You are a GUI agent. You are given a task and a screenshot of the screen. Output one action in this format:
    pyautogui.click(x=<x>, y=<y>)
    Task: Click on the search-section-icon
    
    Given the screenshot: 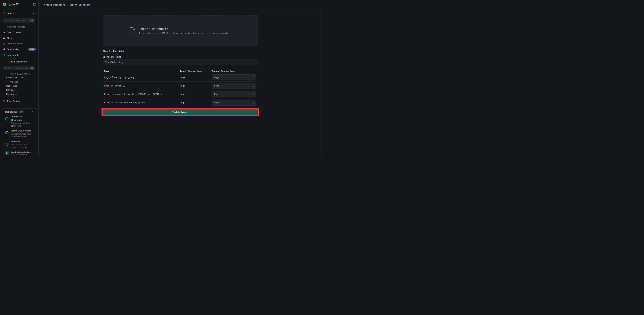 What is the action you would take?
    pyautogui.click(x=4, y=13)
    